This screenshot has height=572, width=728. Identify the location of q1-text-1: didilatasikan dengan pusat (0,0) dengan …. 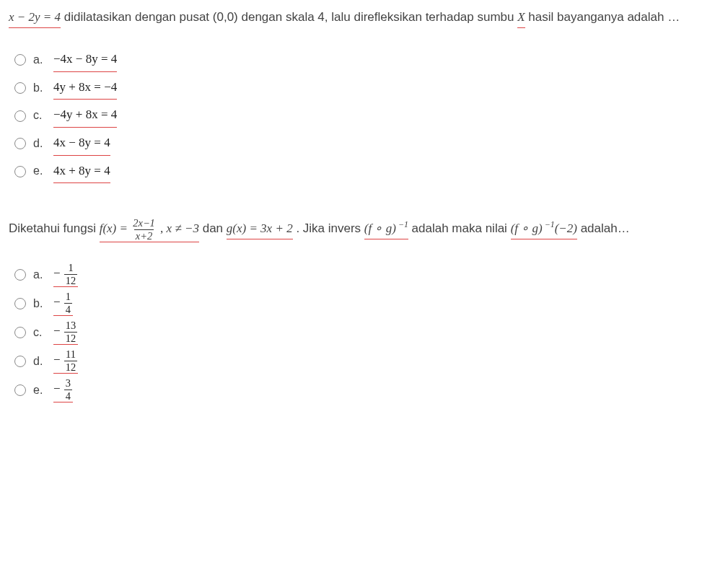
(289, 17).